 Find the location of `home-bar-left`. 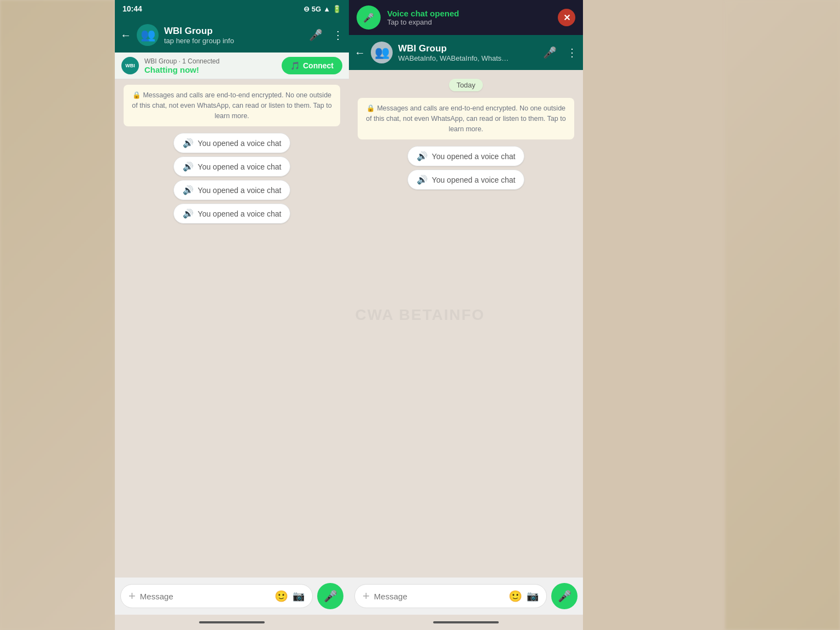

home-bar-left is located at coordinates (232, 622).